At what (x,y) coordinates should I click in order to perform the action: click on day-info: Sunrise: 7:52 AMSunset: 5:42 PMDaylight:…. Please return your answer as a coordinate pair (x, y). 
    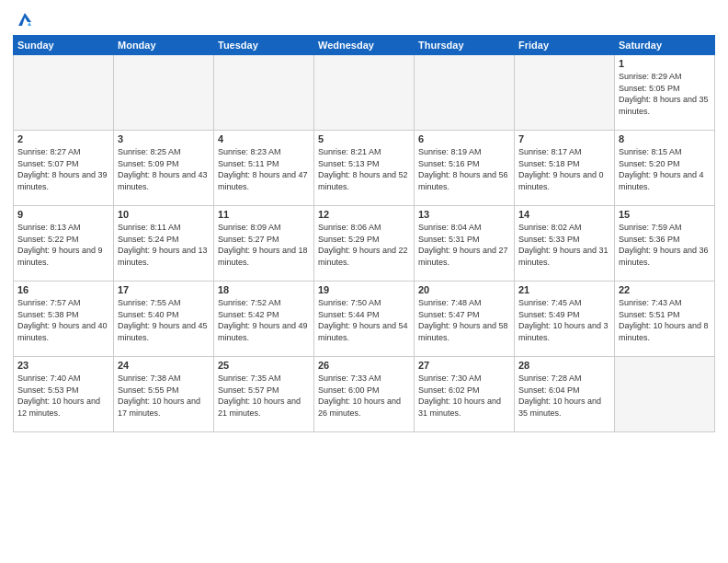
    Looking at the image, I should click on (264, 320).